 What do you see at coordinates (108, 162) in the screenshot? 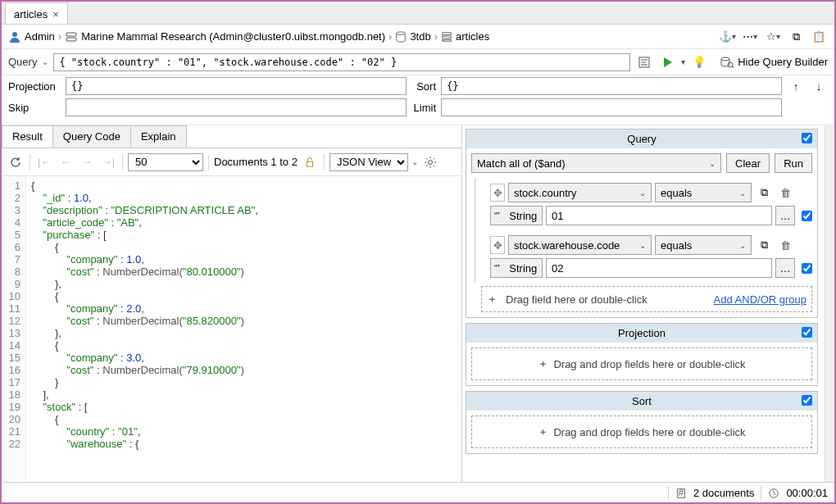
I see `last-page-icon: →|` at bounding box center [108, 162].